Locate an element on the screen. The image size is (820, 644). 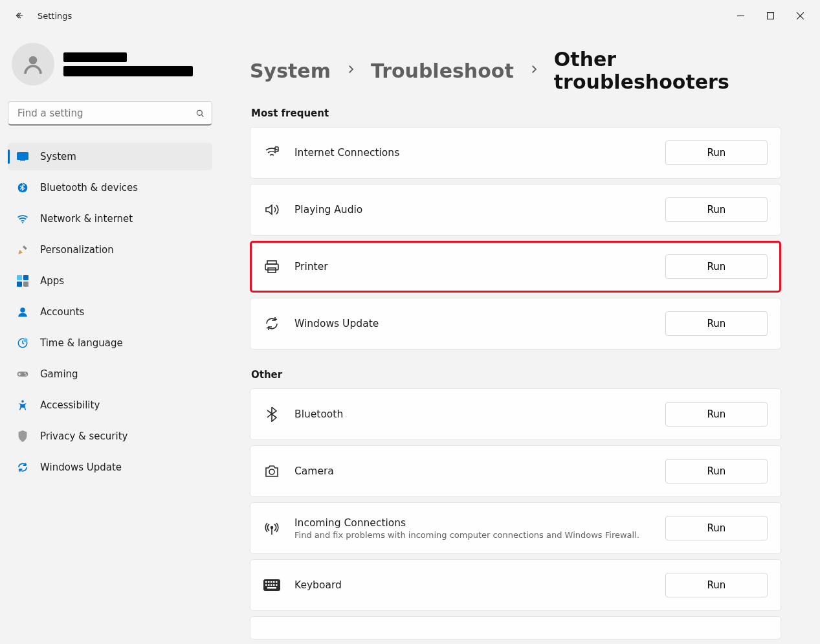
breadcrumb: System Troubleshoot Other troubleshooter… is located at coordinates (515, 71).